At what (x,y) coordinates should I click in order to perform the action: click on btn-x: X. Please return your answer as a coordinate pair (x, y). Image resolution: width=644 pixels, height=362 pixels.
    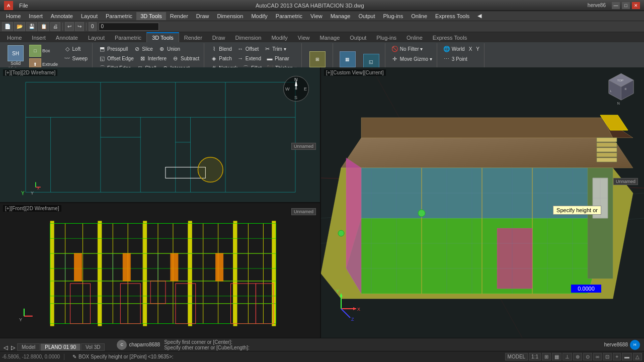
    Looking at the image, I should click on (471, 49).